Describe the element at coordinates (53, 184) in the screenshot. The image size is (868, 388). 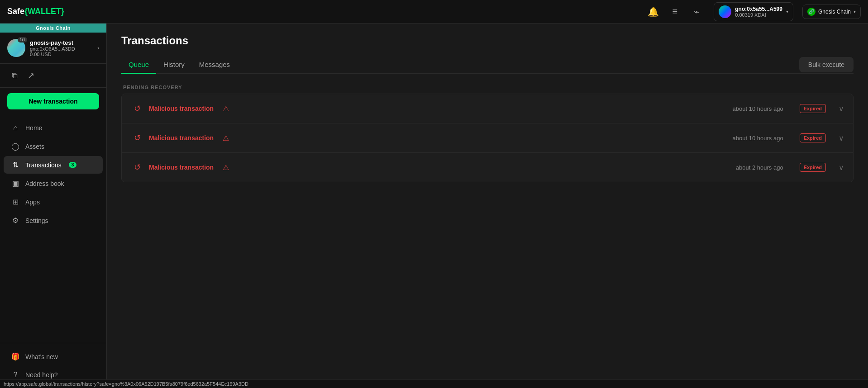
I see `sidebar-item-address-book: ▣ Address book` at that location.